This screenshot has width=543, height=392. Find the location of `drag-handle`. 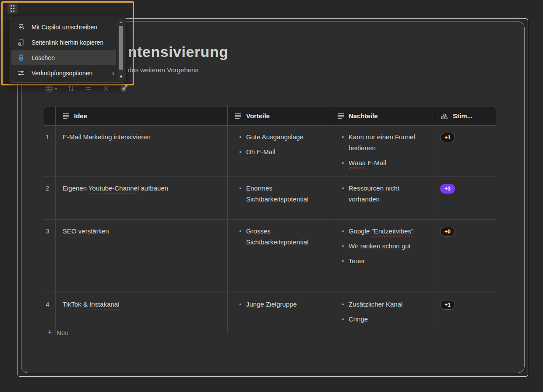

drag-handle is located at coordinates (12, 9).